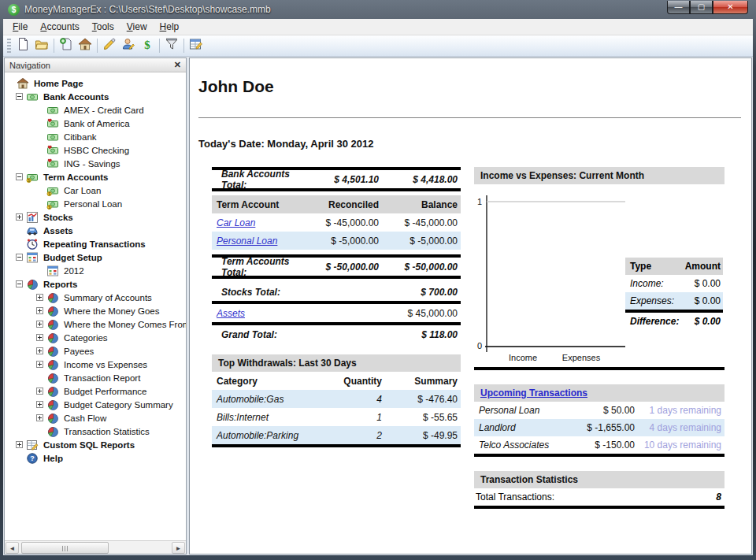  What do you see at coordinates (336, 180) in the screenshot?
I see `bank-accounts-total-row: Bank Accounts Total: $ 4,501.10 $ 4,418.…` at bounding box center [336, 180].